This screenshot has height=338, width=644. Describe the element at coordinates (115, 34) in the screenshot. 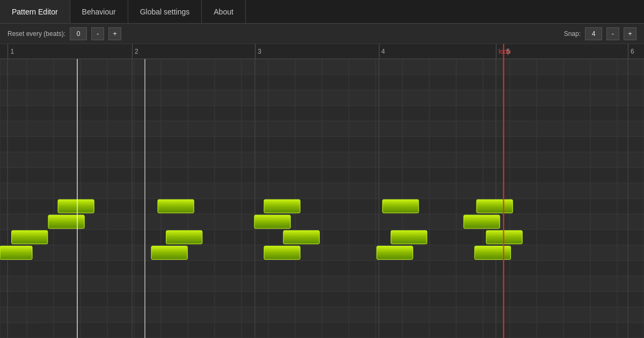

I see `reset-plus-button: +` at that location.